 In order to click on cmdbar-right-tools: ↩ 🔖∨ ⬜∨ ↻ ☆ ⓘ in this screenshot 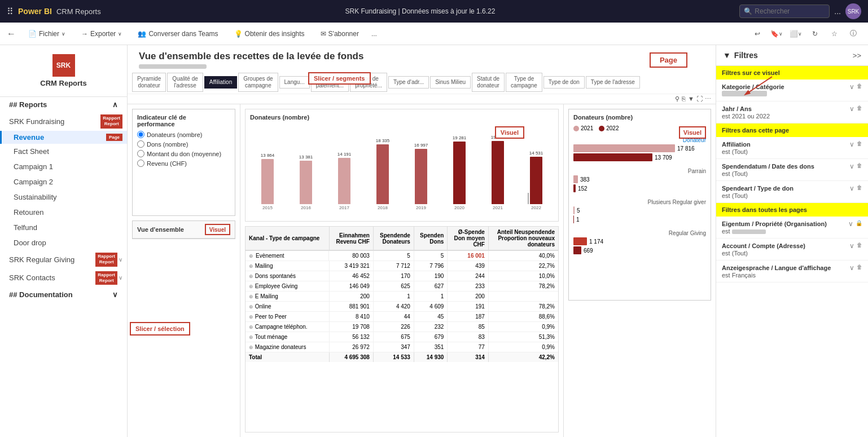, I will do `click(805, 34)`.